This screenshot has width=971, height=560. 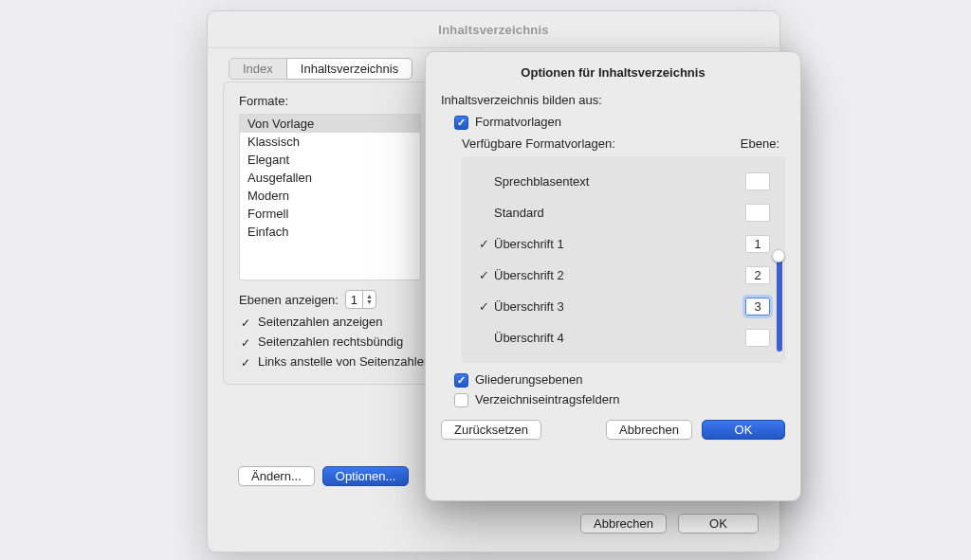 I want to click on styles-list: Sprechblasentext Standard ✓ Überschrift …, so click(x=624, y=260).